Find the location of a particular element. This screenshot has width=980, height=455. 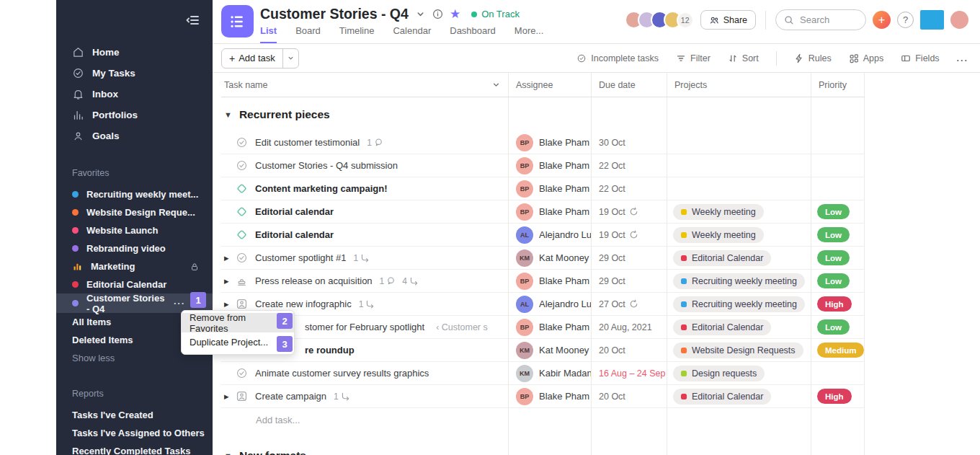

tab-timeline: Timeline is located at coordinates (357, 35).